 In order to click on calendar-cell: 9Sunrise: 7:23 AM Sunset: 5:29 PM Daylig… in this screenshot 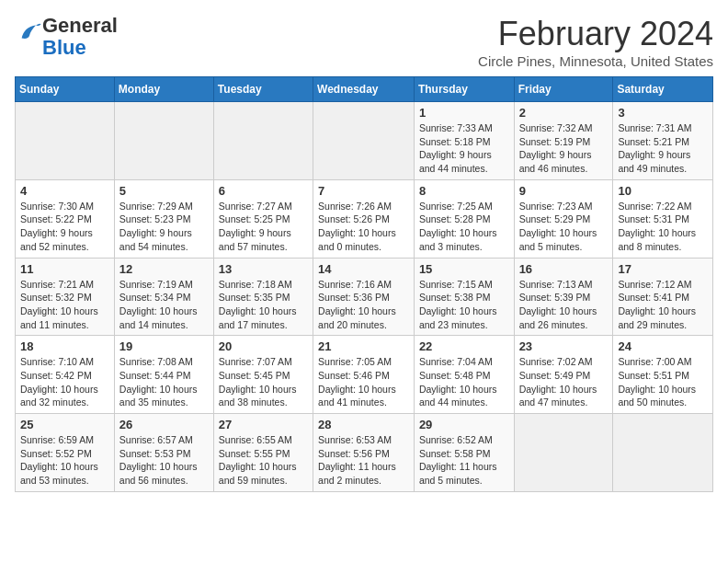, I will do `click(563, 219)`.